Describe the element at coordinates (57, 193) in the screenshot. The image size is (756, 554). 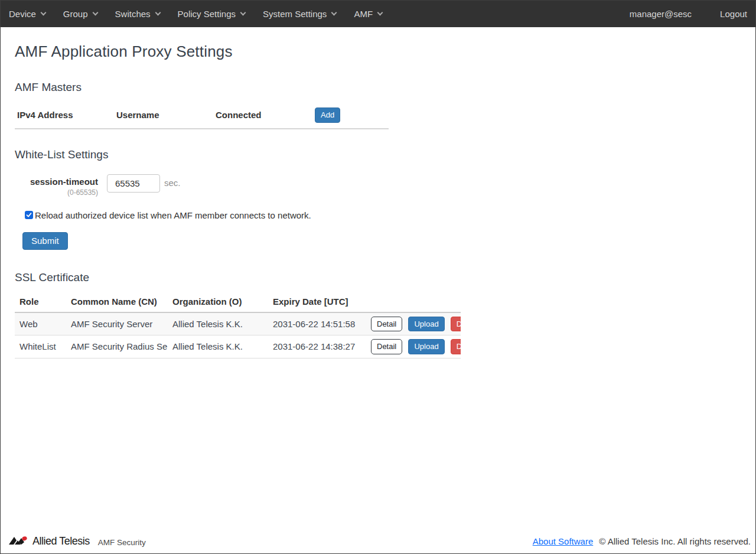
I see `session-timeout-range: (0-65535)` at that location.